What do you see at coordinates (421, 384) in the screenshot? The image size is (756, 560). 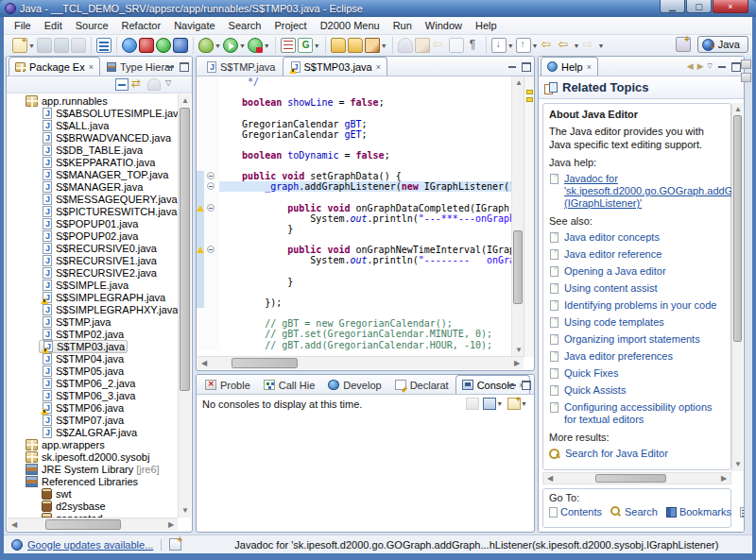 I see `view-tab-declarat: Declarat` at bounding box center [421, 384].